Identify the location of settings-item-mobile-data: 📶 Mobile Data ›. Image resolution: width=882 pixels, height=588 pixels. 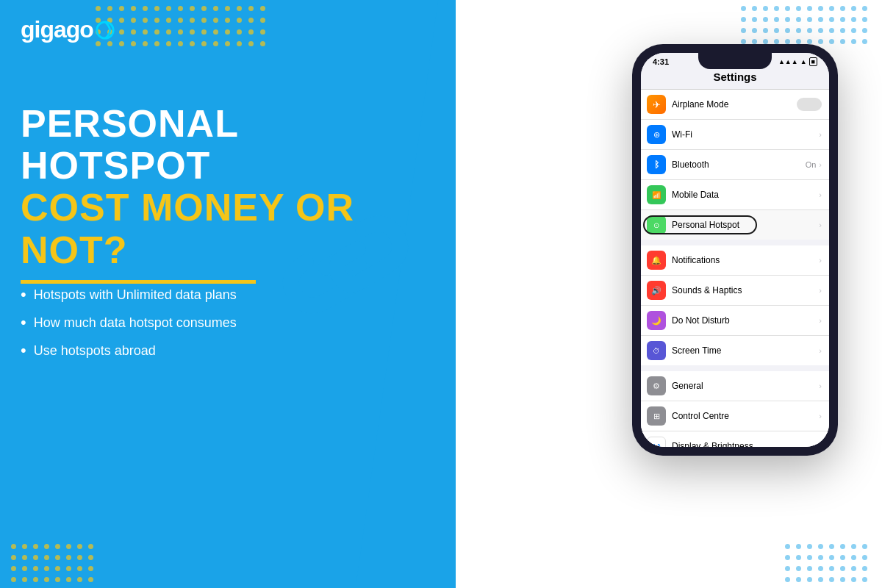
(735, 196).